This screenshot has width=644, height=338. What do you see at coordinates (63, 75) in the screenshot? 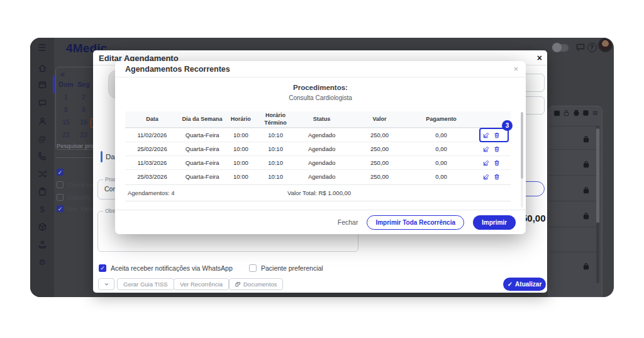
I see `calendar-prev-icon: <` at bounding box center [63, 75].